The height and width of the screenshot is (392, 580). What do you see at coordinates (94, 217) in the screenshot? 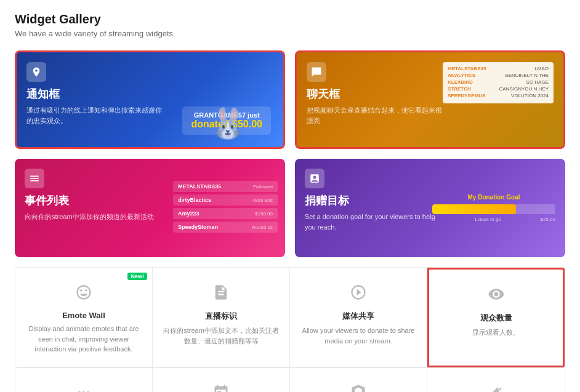
I see `event-list-desc: 向向你的stream中添加你的频道的最新活动` at bounding box center [94, 217].